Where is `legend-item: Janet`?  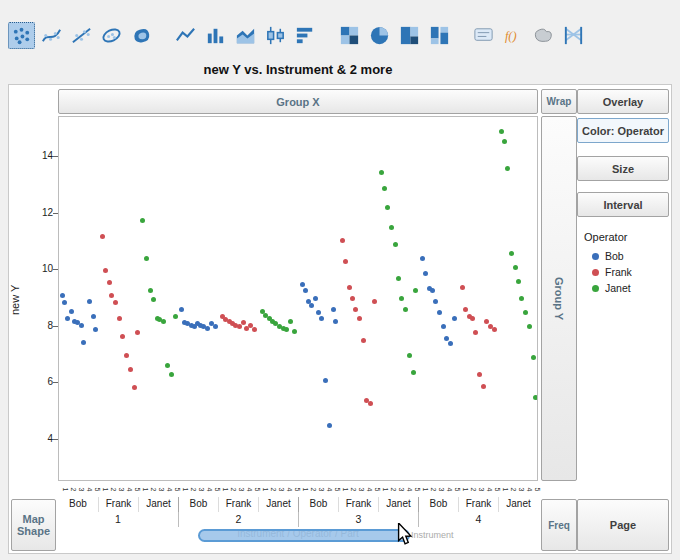
legend-item: Janet is located at coordinates (628, 288).